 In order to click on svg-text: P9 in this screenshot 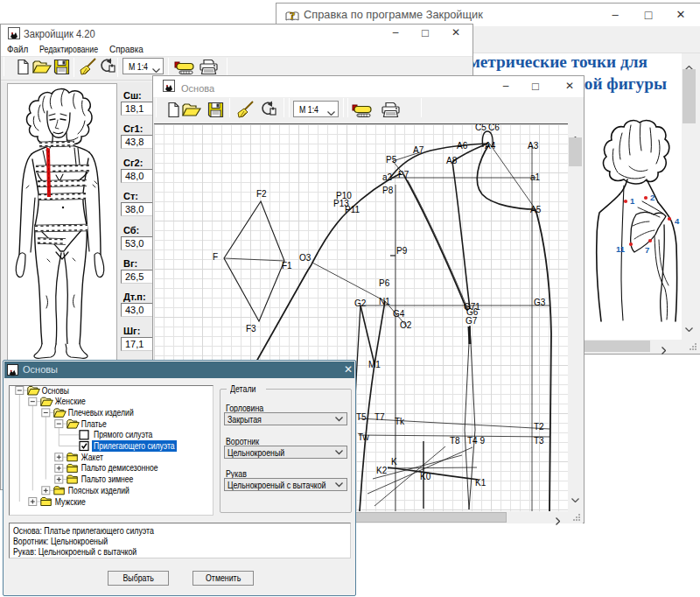, I will do `click(402, 250)`.